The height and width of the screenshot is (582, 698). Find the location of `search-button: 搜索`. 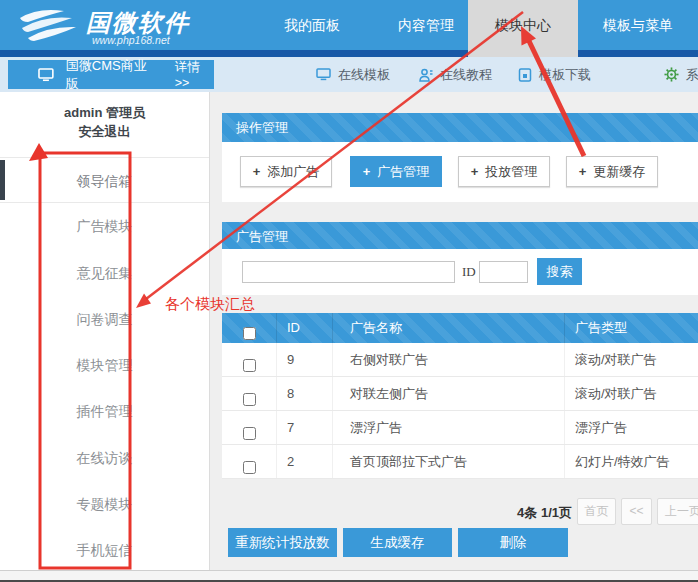

search-button: 搜索 is located at coordinates (560, 272).